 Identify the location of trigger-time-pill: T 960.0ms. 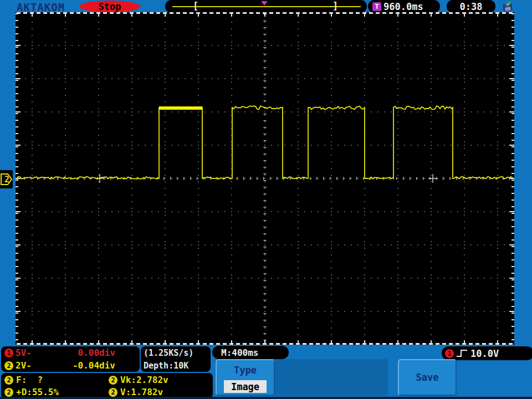
(404, 7).